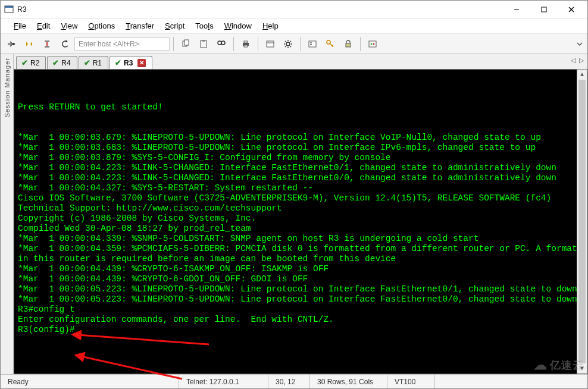  Describe the element at coordinates (373, 44) in the screenshot. I see `xyz-icon` at that location.